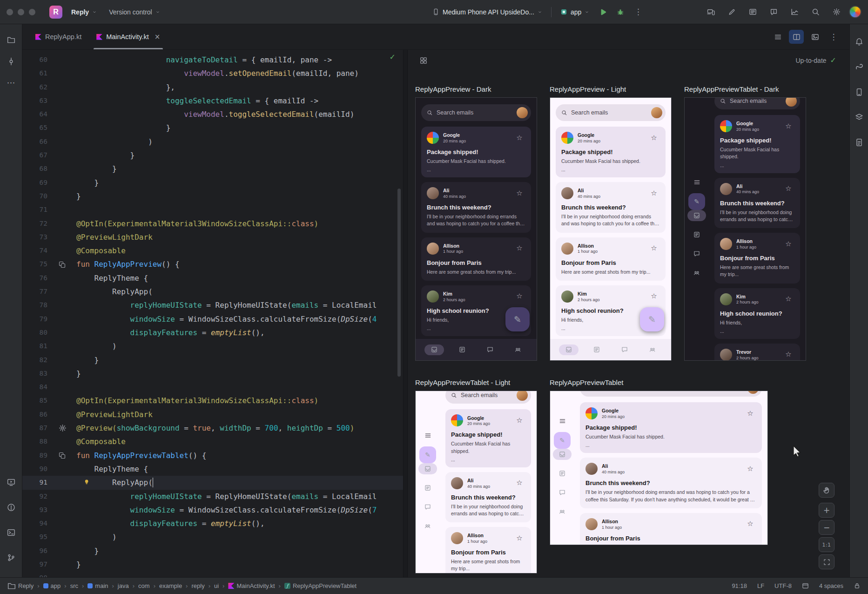 The width and height of the screenshot is (868, 594). I want to click on project-menu: Reply, so click(84, 12).